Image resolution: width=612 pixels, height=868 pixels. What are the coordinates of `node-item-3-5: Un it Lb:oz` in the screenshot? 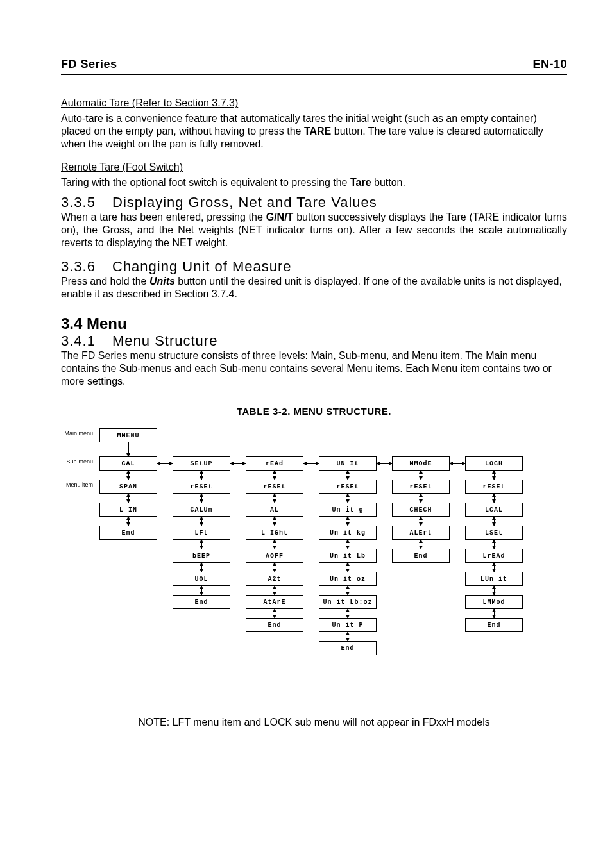 It's located at (348, 602).